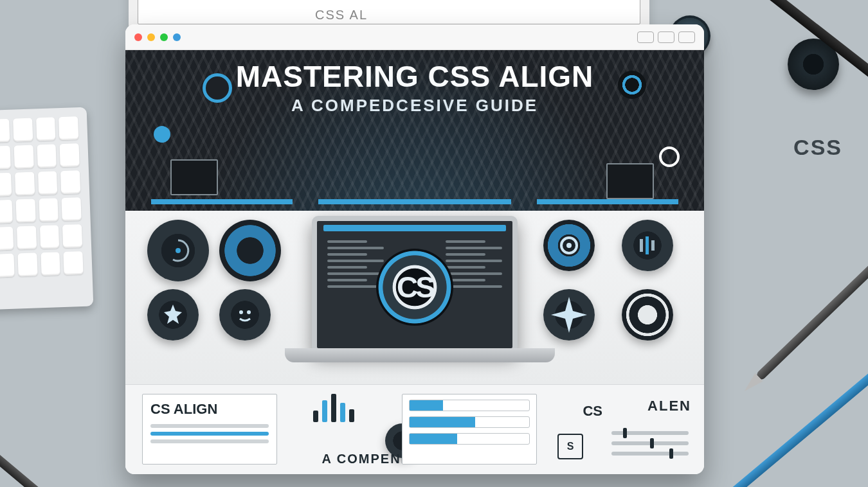 This screenshot has height=487, width=868. Describe the element at coordinates (650, 444) in the screenshot. I see `sliders-icon` at that location.